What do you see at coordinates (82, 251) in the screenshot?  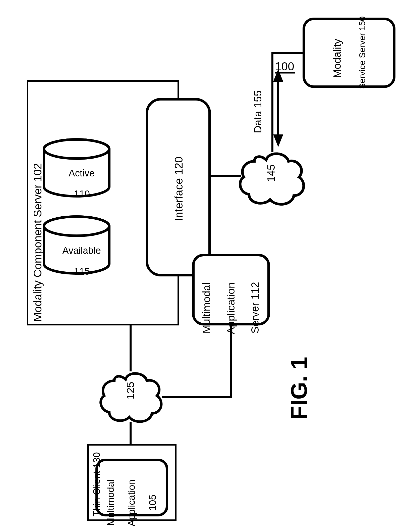 I see `cylinder-available-l1: Available` at bounding box center [82, 251].